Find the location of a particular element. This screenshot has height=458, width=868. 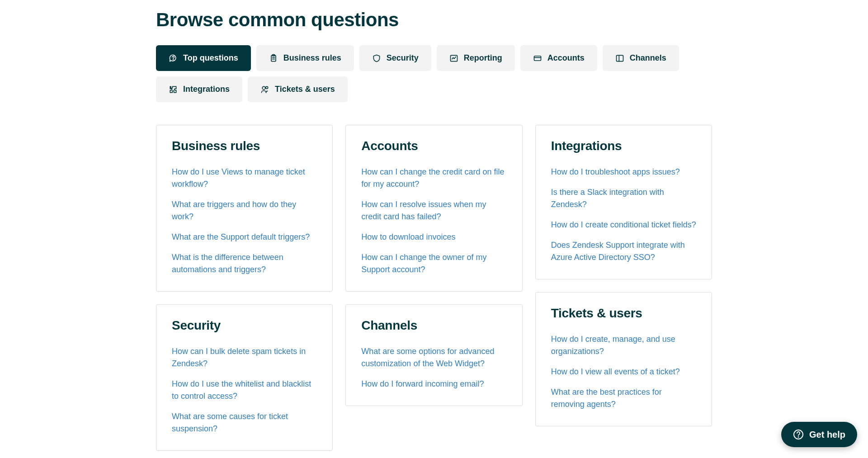

card-title: Business rules is located at coordinates (244, 146).